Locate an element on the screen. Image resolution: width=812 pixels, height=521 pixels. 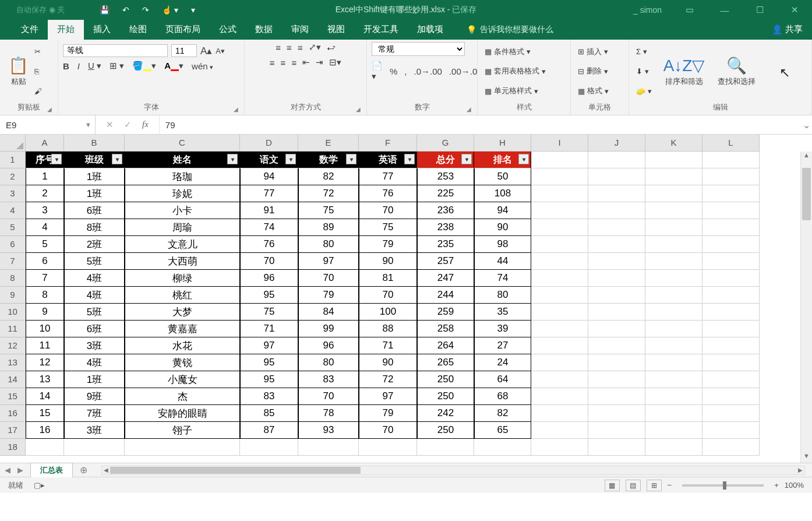
cell: 珞珈 is located at coordinates (182, 177).